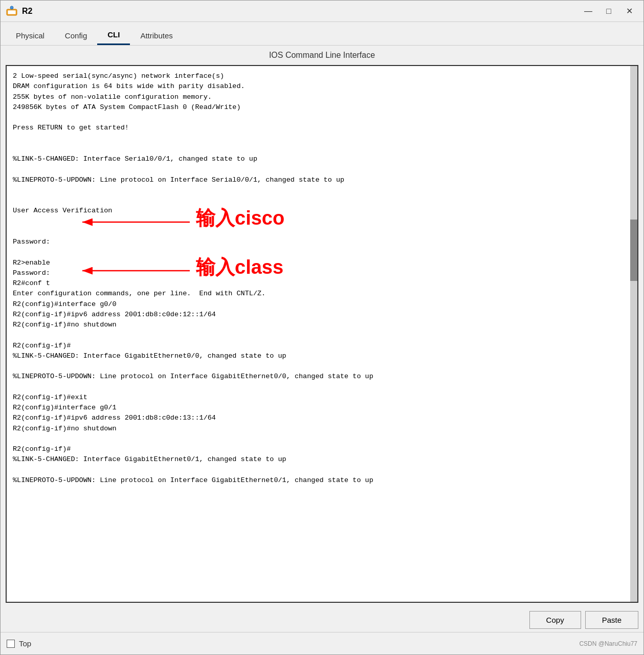  What do you see at coordinates (588, 11) in the screenshot?
I see `minimize-button: —` at bounding box center [588, 11].